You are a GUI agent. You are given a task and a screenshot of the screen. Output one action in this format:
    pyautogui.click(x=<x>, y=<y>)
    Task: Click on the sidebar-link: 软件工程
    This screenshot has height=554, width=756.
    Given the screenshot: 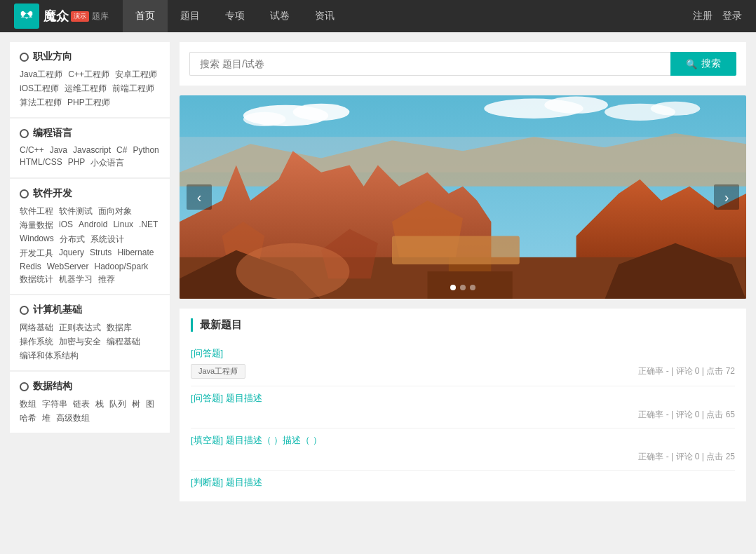 What is the action you would take?
    pyautogui.click(x=36, y=212)
    